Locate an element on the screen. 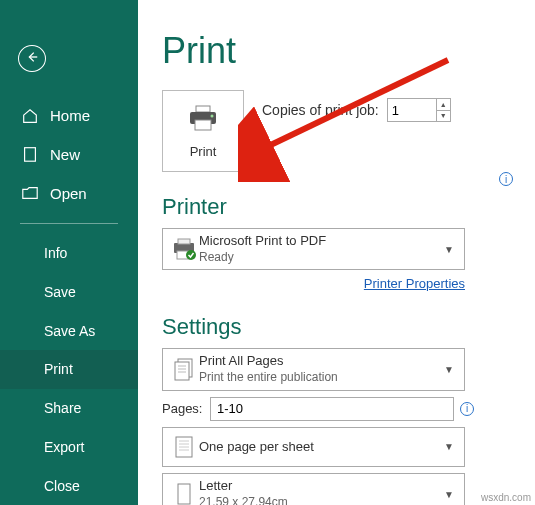  pages-input is located at coordinates (332, 409).